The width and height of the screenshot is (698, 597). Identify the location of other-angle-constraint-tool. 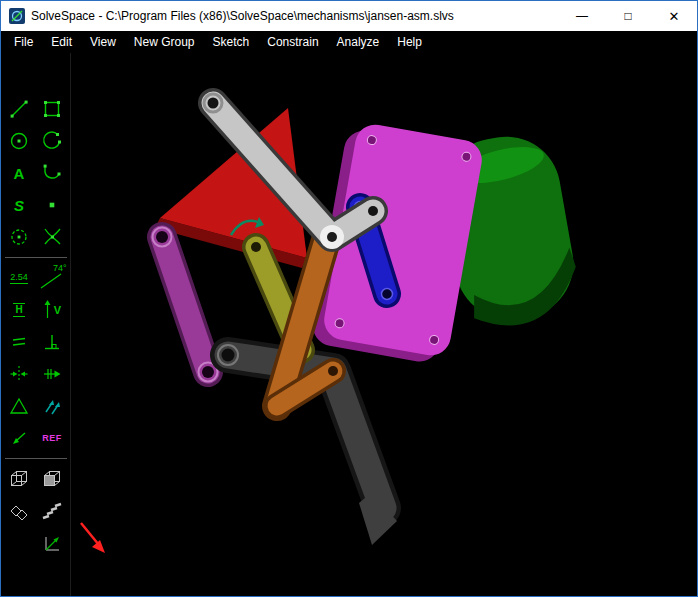
(20, 438).